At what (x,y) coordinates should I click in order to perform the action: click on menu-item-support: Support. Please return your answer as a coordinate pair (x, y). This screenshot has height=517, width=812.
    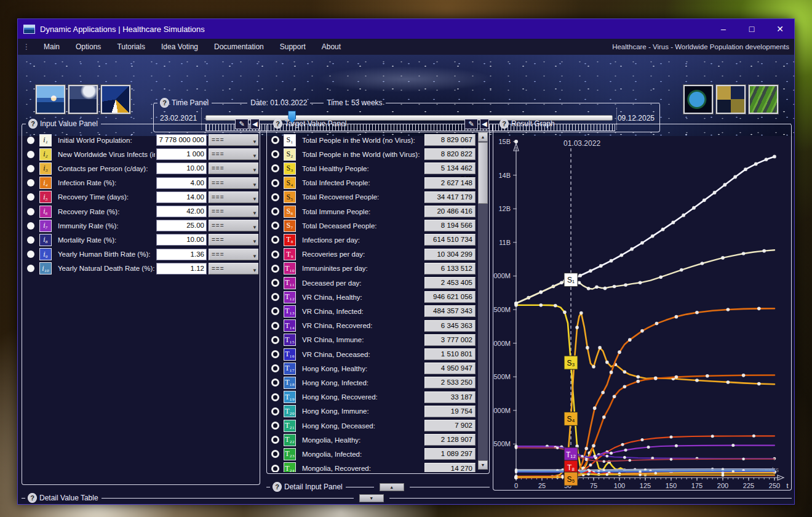
    Looking at the image, I should click on (293, 47).